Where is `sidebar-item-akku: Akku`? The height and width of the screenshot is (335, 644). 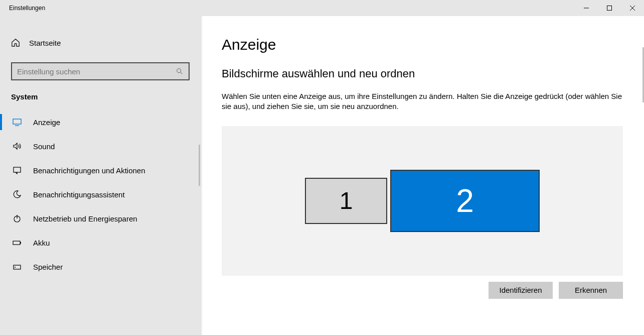 sidebar-item-akku: Akku is located at coordinates (100, 243).